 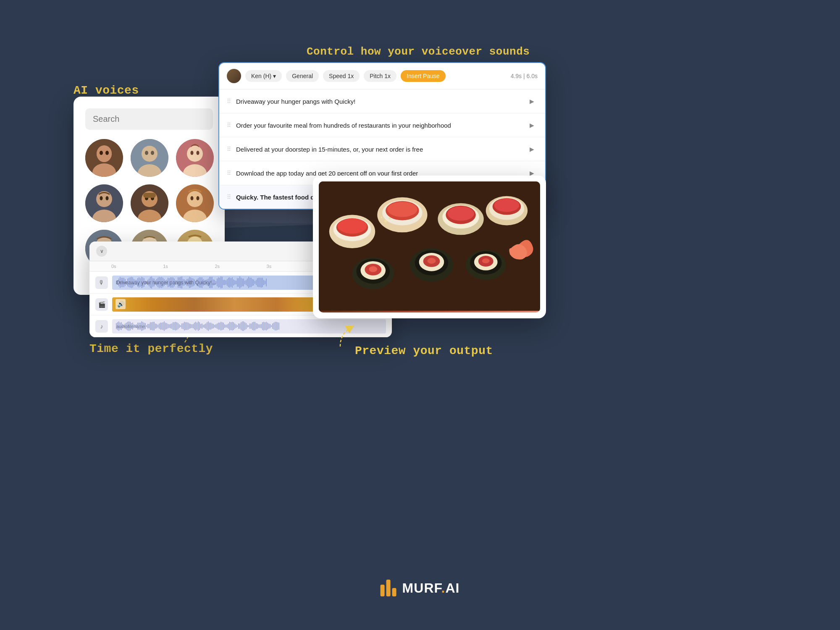 I want to click on annotation-preview-output: Preview your output, so click(x=424, y=351).